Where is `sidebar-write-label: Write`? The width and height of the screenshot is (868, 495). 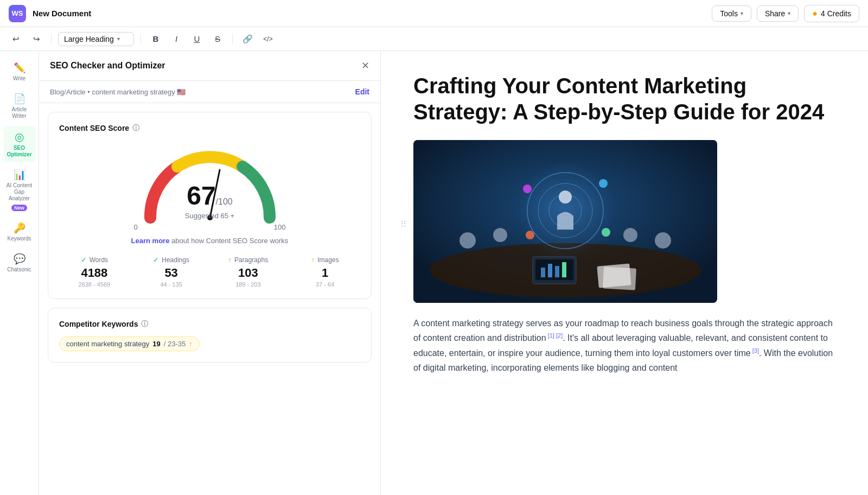 sidebar-write-label: Write is located at coordinates (20, 79).